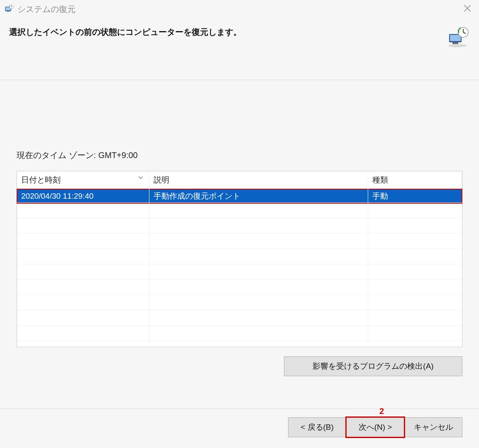 Image resolution: width=479 pixels, height=448 pixels. What do you see at coordinates (380, 180) in the screenshot?
I see `col-header-type-label: 種類` at bounding box center [380, 180].